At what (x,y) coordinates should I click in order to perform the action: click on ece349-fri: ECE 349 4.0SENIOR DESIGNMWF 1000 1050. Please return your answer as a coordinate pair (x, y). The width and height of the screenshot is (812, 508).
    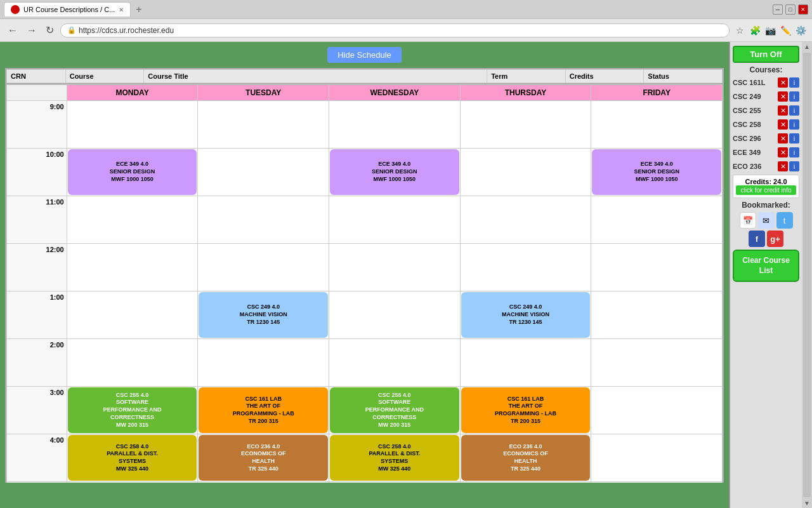
    Looking at the image, I should click on (657, 172).